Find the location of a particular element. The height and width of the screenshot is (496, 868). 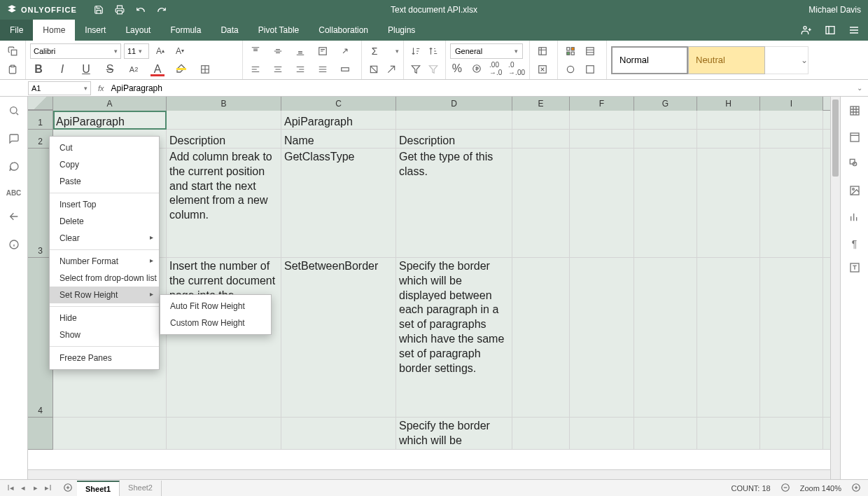

ctx-freeze-panes: Freeze Panes is located at coordinates (104, 358).